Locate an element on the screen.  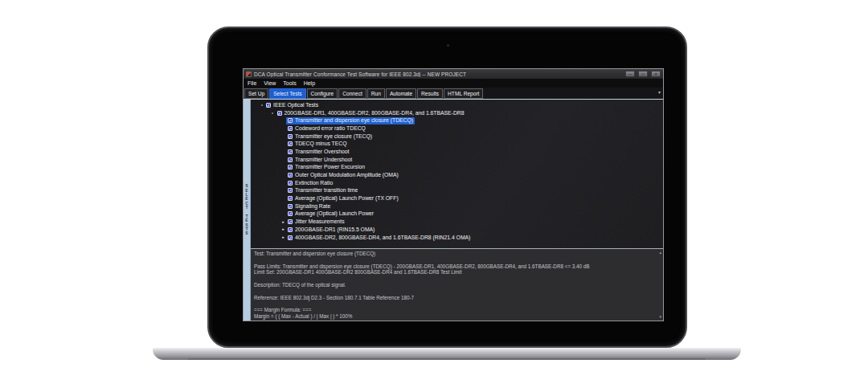
tree-row: ✓Transmitter transition time is located at coordinates (472, 191).